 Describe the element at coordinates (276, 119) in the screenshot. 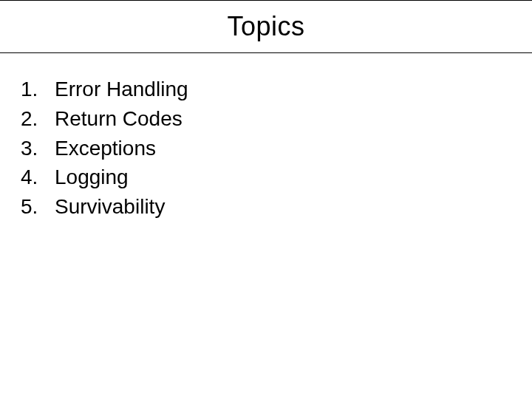

I see `list-item: 2. Return Codes` at that location.